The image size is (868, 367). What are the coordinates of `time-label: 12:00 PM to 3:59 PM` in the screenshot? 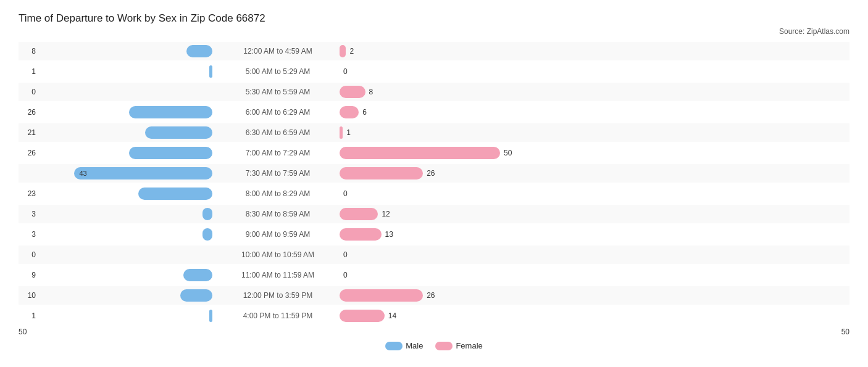 It's located at (278, 295).